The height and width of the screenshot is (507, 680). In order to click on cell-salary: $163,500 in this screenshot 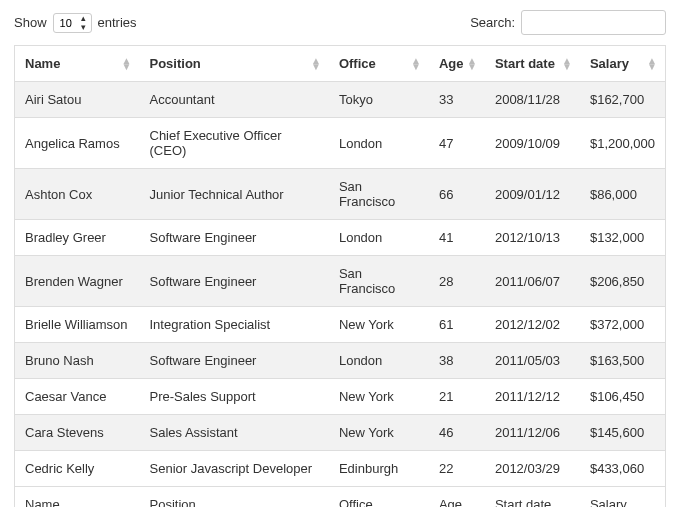, I will do `click(623, 361)`.